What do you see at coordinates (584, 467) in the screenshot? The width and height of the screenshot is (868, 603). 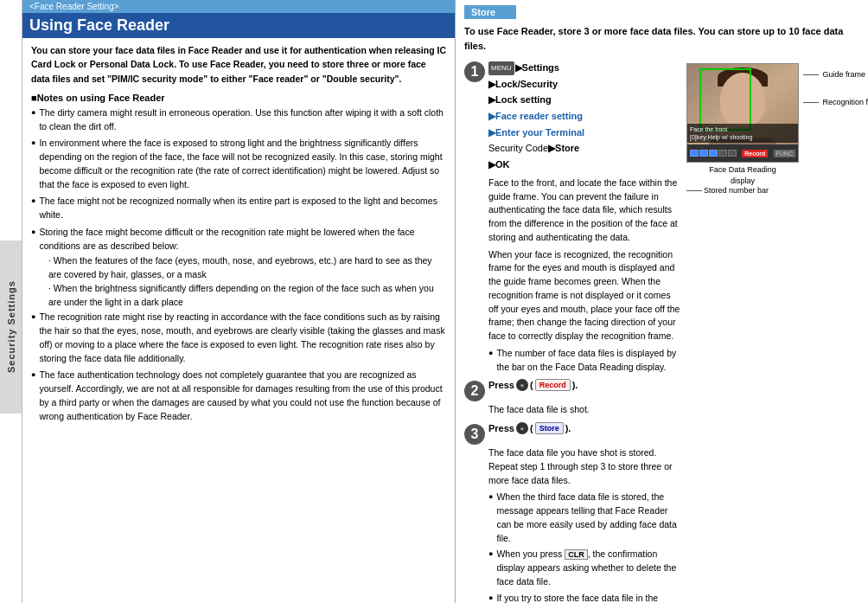 I see `step-3-desc: The face data file you have shot is stor…` at bounding box center [584, 467].